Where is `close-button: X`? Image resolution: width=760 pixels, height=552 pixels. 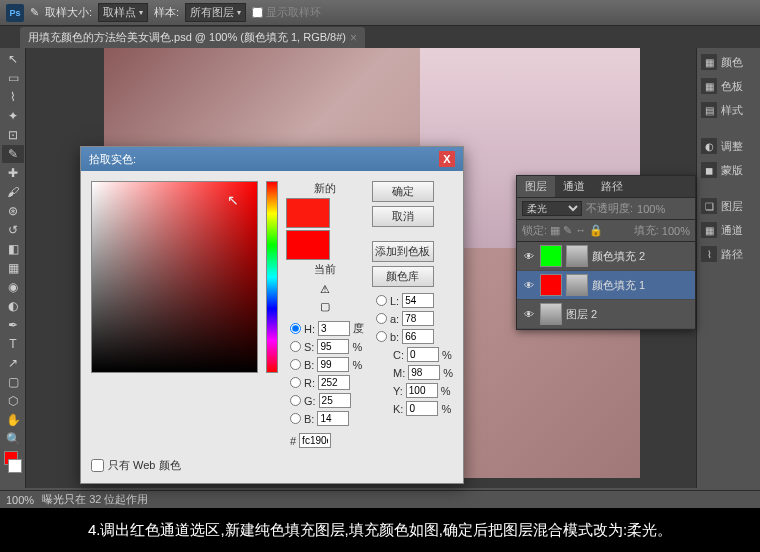 close-button: X is located at coordinates (447, 159).